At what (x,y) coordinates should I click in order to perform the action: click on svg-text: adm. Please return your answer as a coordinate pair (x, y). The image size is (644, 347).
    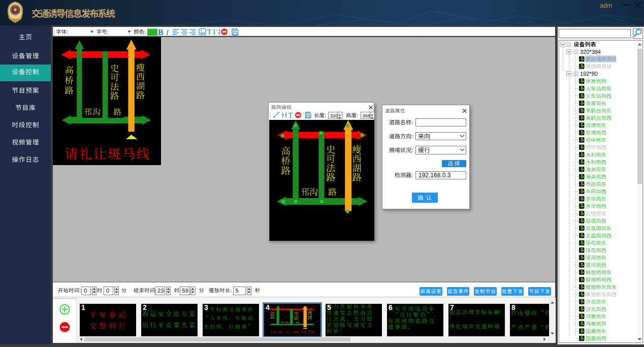
    Looking at the image, I should click on (606, 6).